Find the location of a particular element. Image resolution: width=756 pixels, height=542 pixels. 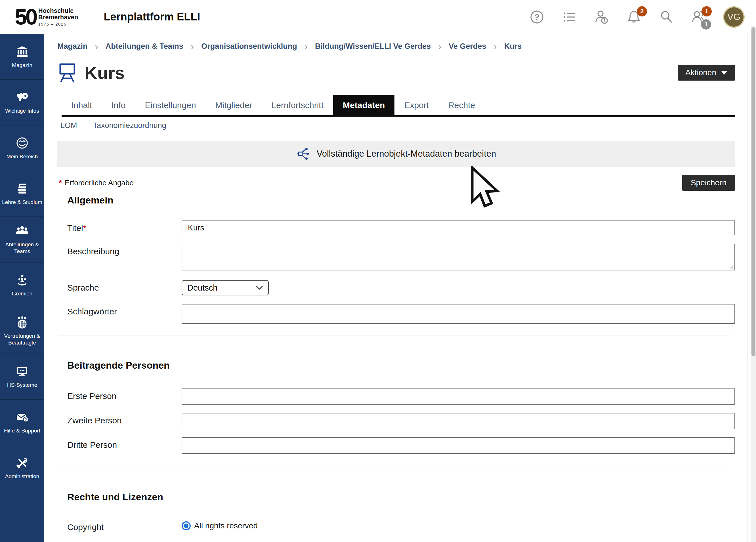

sidebar-item-wichtige-infos: Wichtige Infos is located at coordinates (22, 103).